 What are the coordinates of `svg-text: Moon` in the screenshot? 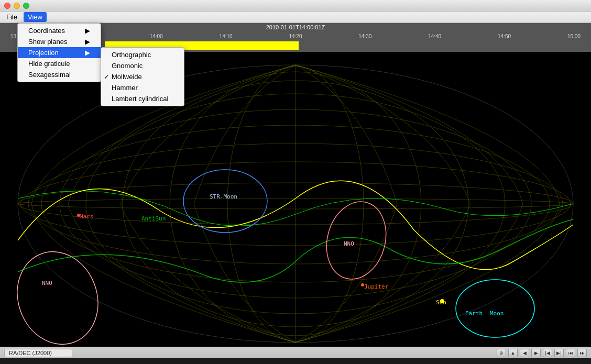 It's located at (497, 313).